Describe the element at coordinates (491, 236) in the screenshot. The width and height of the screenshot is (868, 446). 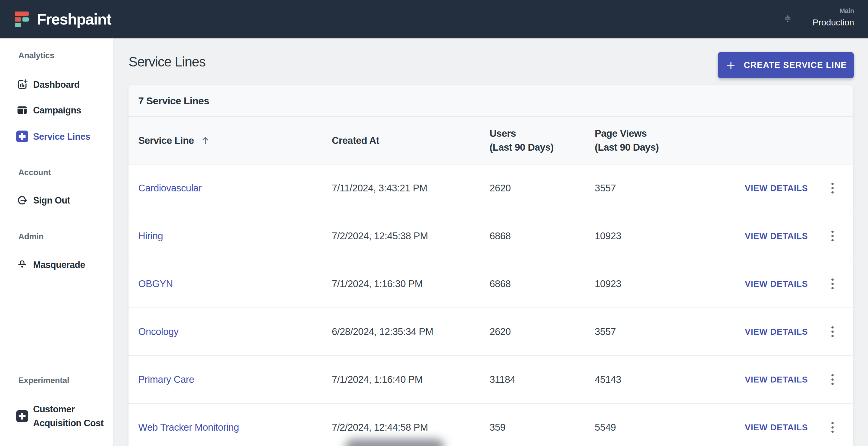
I see `table-row: Hiring 7/2/2024, 12:45:38 PM 6868 10923 …` at that location.